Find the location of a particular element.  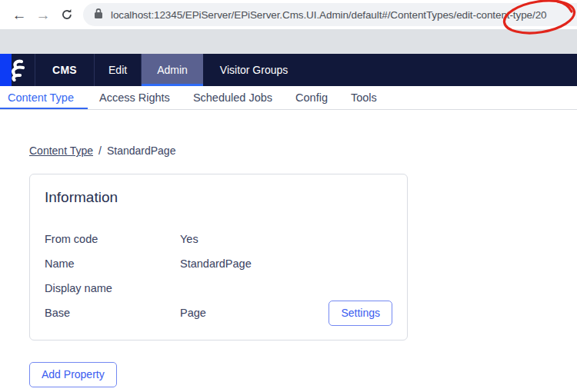

breadcrumb-link-content-type: Content Type is located at coordinates (62, 151).